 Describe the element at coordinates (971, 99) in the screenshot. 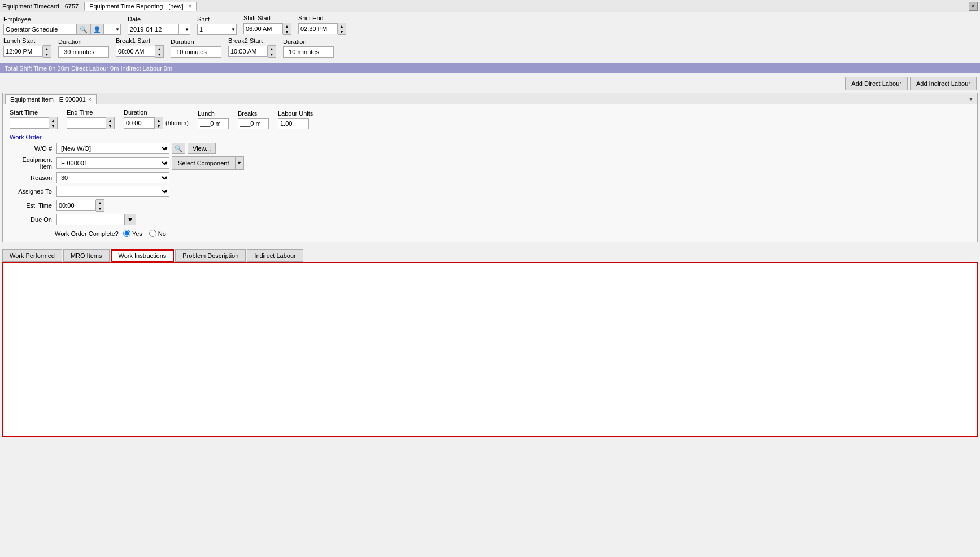

I see `panel-dropdown-arrow: ▼` at that location.